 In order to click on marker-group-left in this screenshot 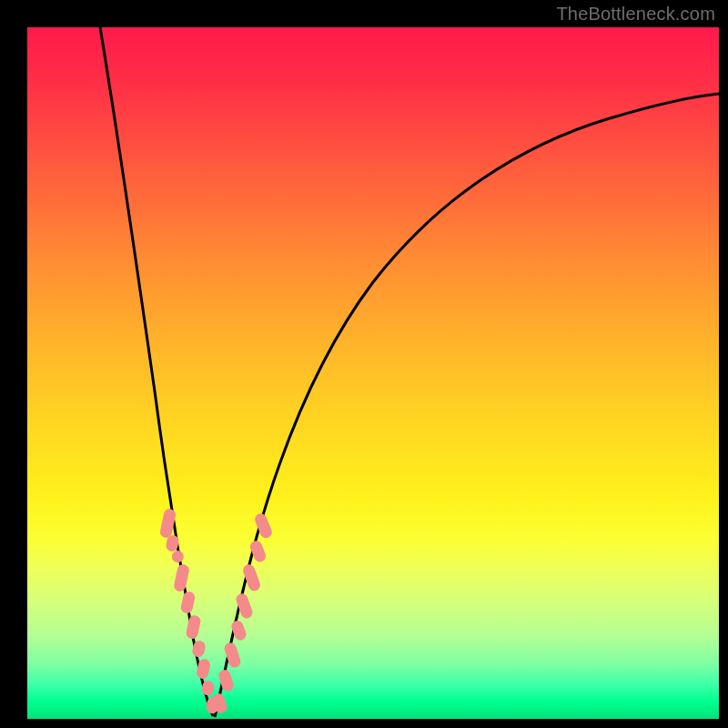, I will do `click(189, 612)`.